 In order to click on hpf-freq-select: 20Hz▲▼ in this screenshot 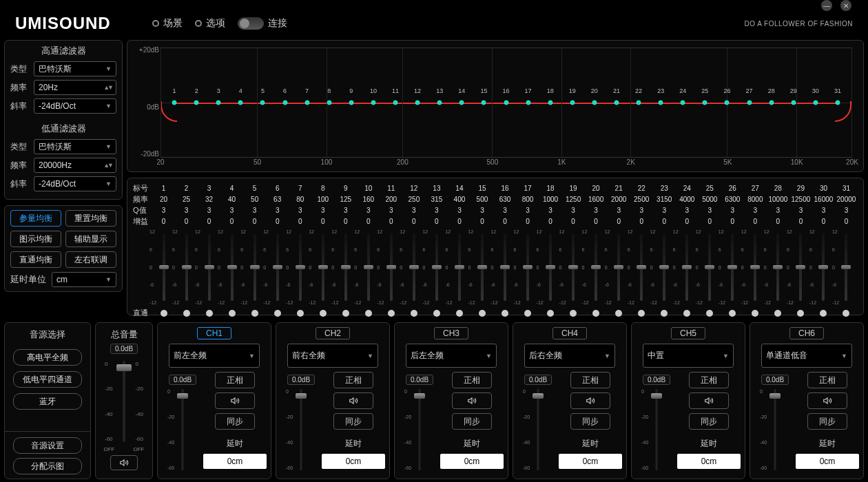, I will do `click(75, 87)`.